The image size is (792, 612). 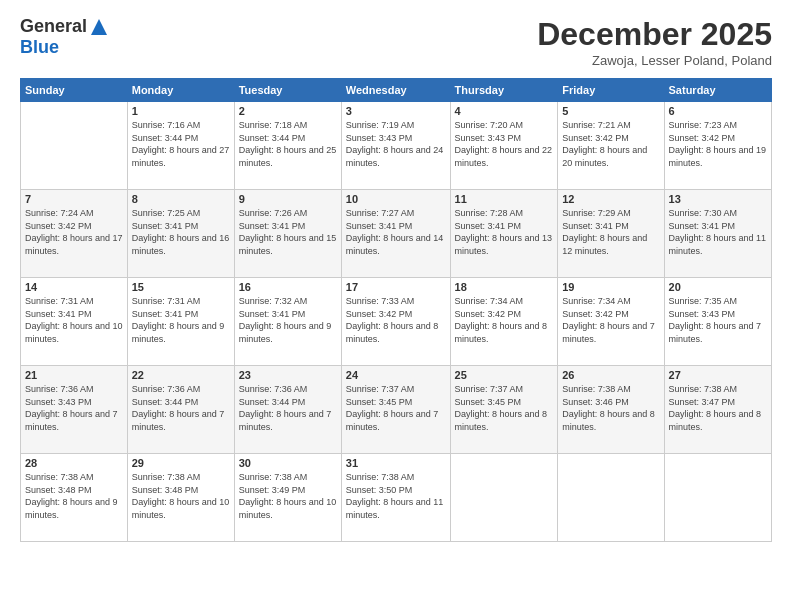 What do you see at coordinates (288, 498) in the screenshot?
I see `calendar-cell: 30Sunrise: 7:38 AMSunset: 3:49 PMDayligh…` at bounding box center [288, 498].